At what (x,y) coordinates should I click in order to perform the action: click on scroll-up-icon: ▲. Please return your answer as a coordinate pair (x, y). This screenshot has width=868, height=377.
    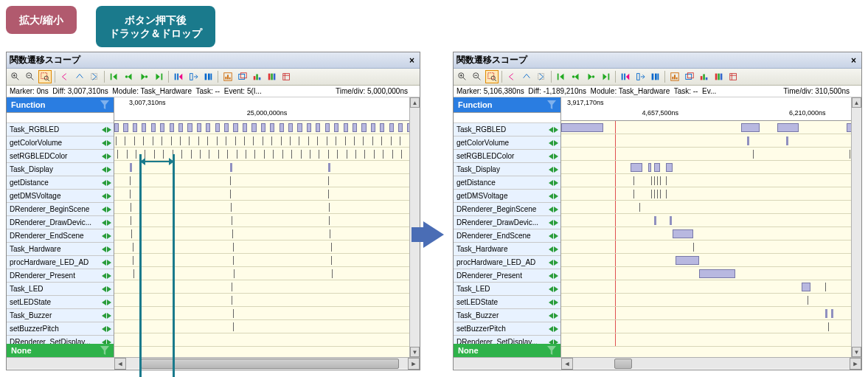
    Looking at the image, I should click on (414, 103).